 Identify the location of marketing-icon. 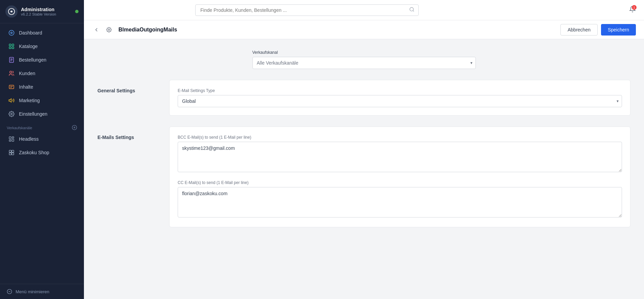
(12, 100).